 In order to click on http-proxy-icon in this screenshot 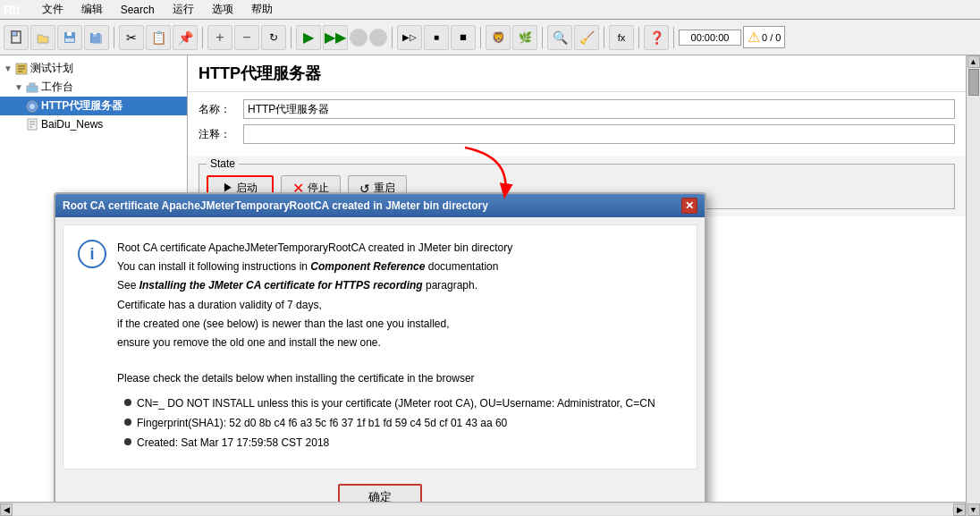, I will do `click(32, 106)`.